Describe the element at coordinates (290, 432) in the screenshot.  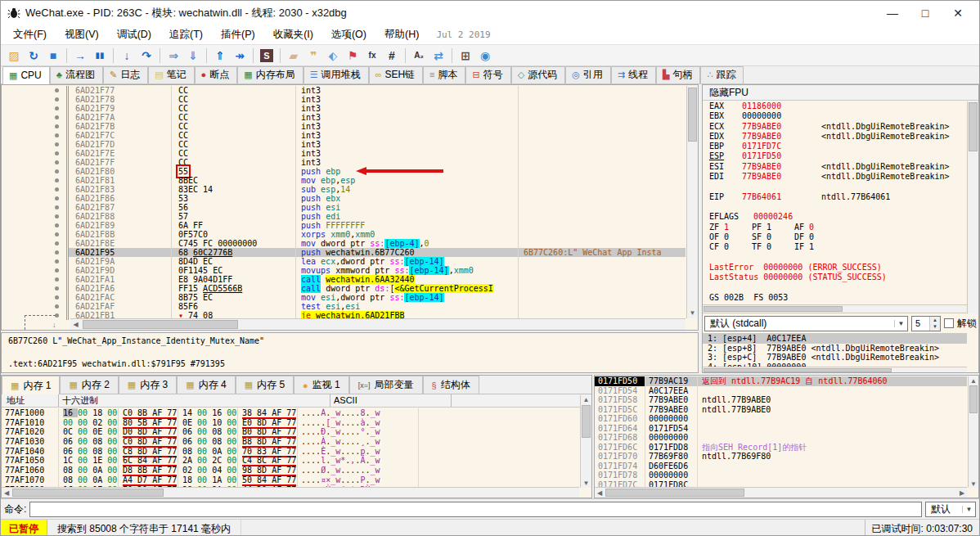
I see `dump-row: 77AF10200C 00 0E 00D0 8D AF 7706 00 08 0…` at that location.